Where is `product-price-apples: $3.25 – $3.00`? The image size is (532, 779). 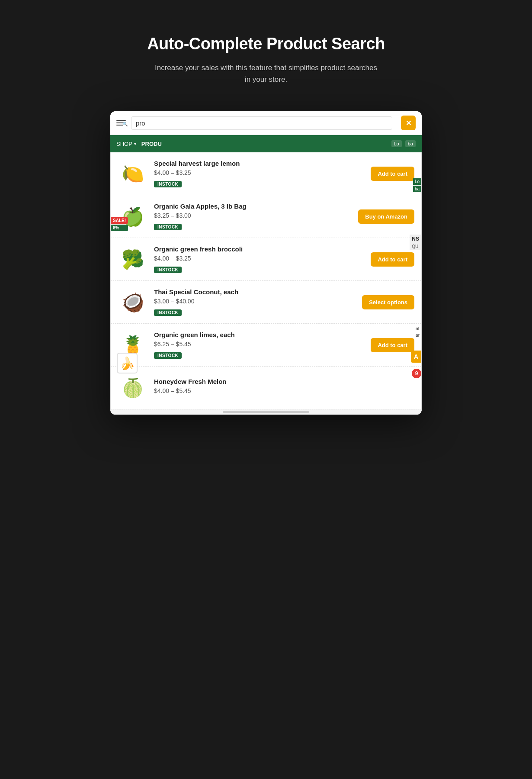 product-price-apples: $3.25 – $3.00 is located at coordinates (253, 216).